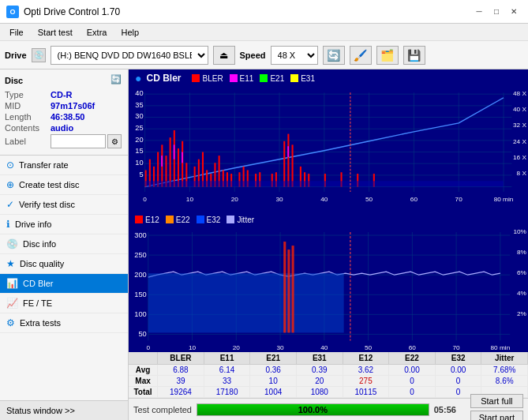 The height and width of the screenshot is (420, 528). What do you see at coordinates (39, 244) in the screenshot?
I see `nav-disc-info-label: Disc info` at bounding box center [39, 244].